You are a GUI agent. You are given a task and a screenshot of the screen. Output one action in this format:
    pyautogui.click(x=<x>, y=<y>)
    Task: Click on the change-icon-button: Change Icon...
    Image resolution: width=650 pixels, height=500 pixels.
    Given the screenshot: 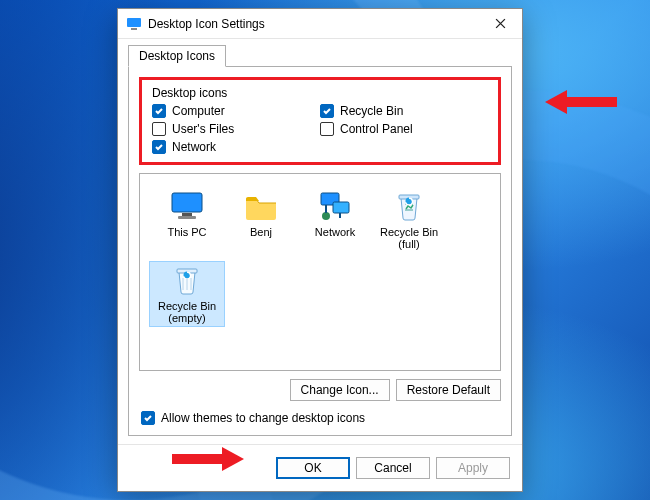 What is the action you would take?
    pyautogui.click(x=340, y=390)
    